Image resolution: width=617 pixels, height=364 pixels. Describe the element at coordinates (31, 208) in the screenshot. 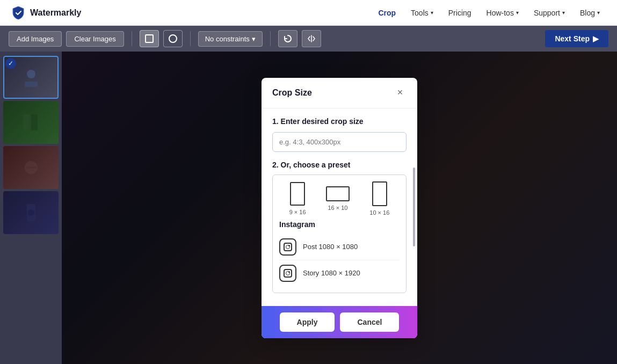

I see `sidebar: ✓` at that location.